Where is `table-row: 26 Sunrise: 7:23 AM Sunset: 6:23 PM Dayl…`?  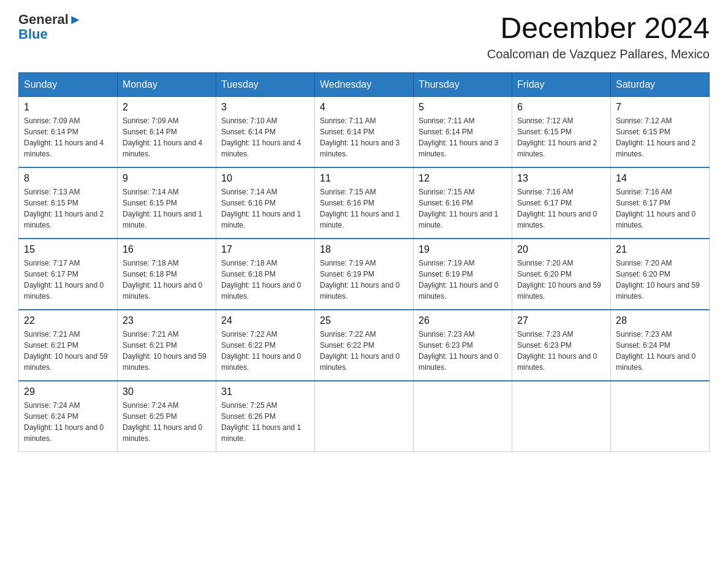
table-row: 26 Sunrise: 7:23 AM Sunset: 6:23 PM Dayl… is located at coordinates (463, 345).